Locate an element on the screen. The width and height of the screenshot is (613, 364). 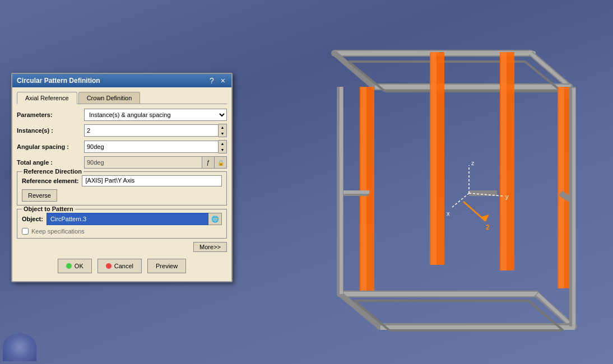
angular-spacing-spin-up: ▲ is located at coordinates (222, 143).